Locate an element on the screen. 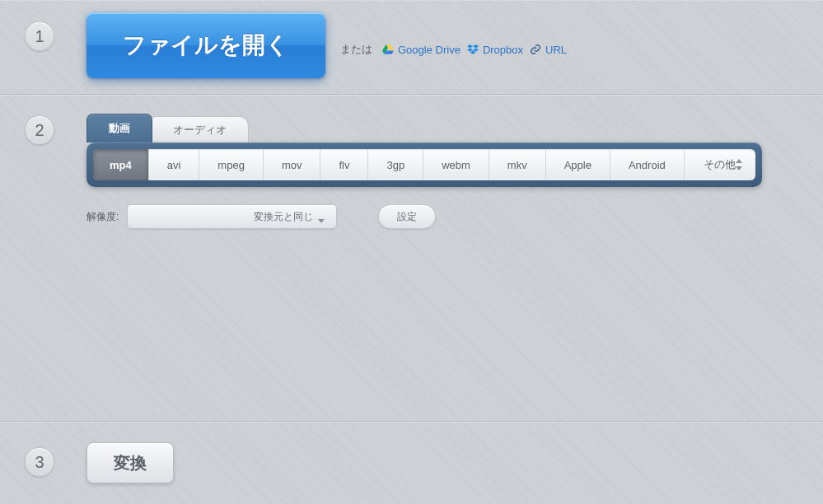 This screenshot has width=823, height=504. settings-button: 設定 is located at coordinates (407, 217).